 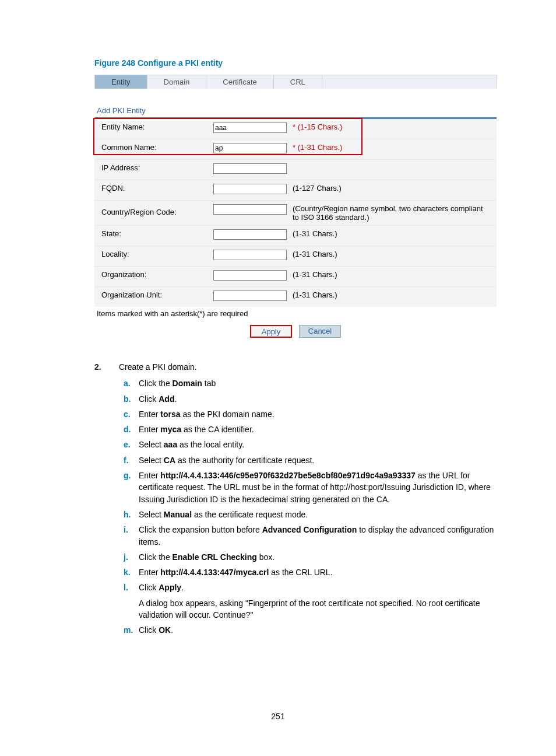 I want to click on country-label: Country/Region Code:, so click(x=155, y=210).